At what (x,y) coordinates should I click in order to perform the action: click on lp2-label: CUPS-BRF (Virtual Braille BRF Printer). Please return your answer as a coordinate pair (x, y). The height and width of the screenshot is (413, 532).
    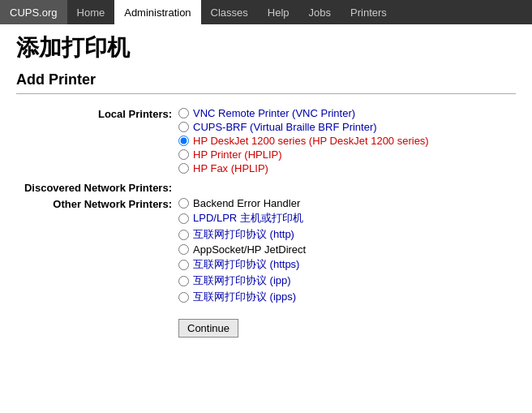
    Looking at the image, I should click on (285, 127).